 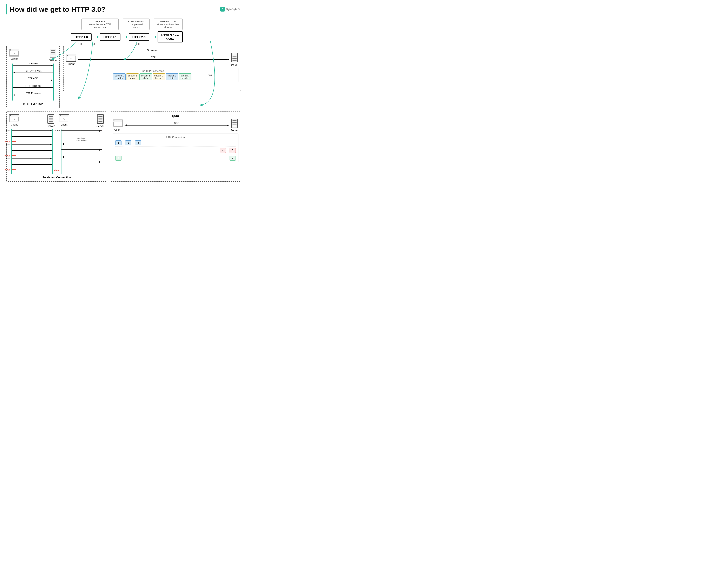 I want to click on logo-icon: B, so click(x=222, y=9).